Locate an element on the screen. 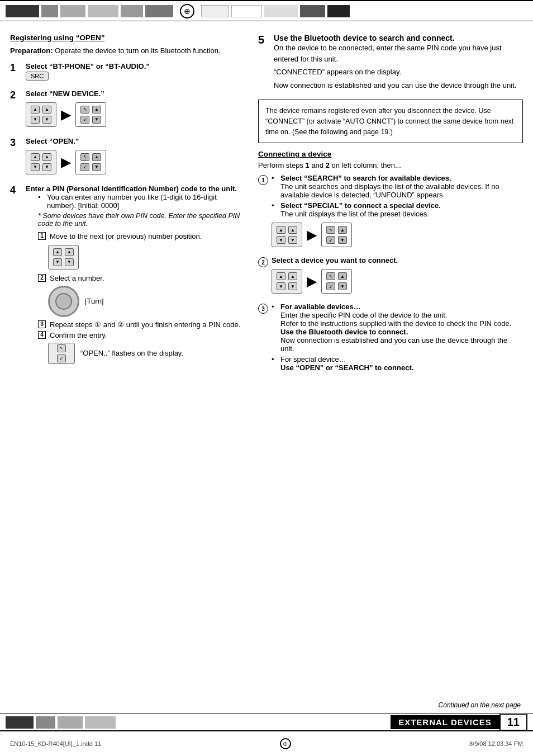  cs2r-btn-dl: ↙ is located at coordinates (331, 286).